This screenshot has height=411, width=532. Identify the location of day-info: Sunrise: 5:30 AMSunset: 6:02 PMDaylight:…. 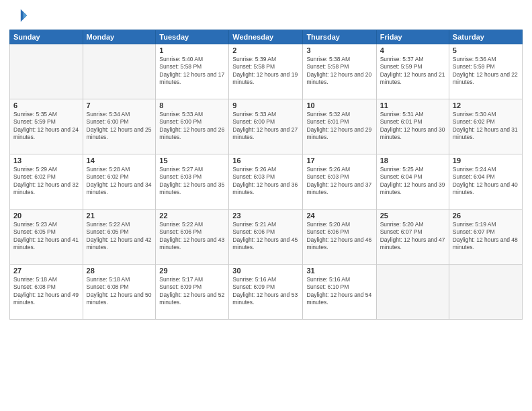
(486, 126).